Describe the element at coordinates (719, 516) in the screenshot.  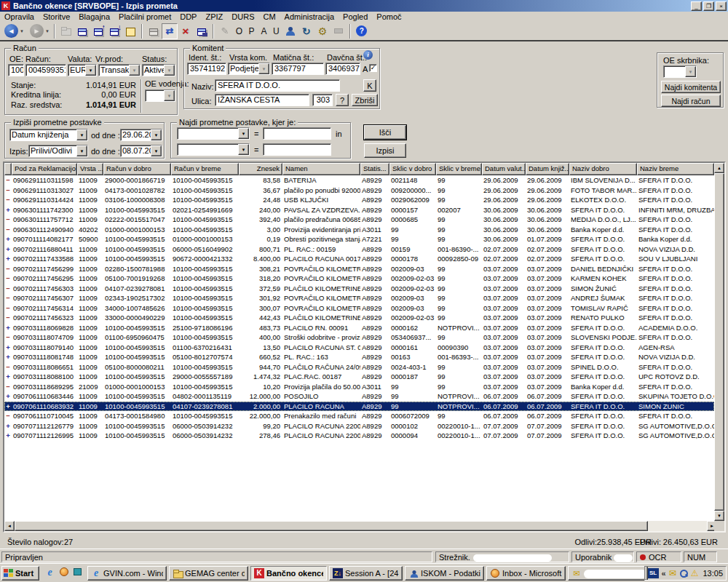
I see `scroll-down-icon: ▼` at that location.